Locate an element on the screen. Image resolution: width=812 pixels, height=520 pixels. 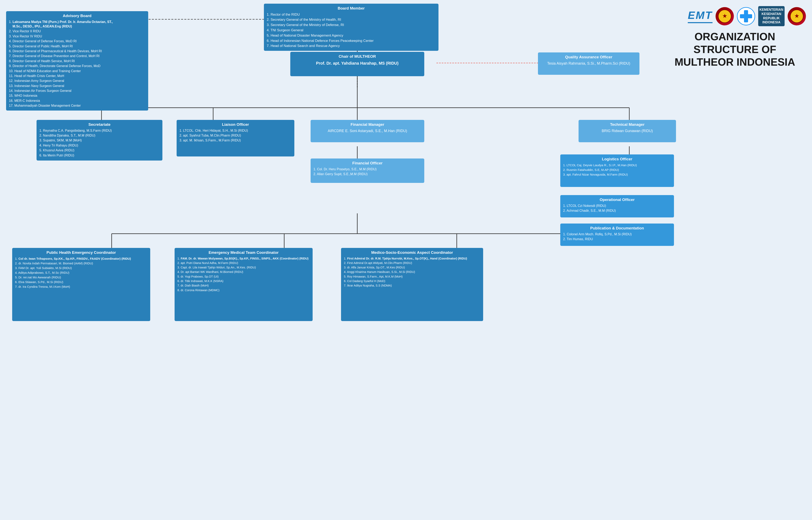
chair-box: Chair of MULTHEOR Prof. Dr. apt. Yahdian… is located at coordinates (358, 64).